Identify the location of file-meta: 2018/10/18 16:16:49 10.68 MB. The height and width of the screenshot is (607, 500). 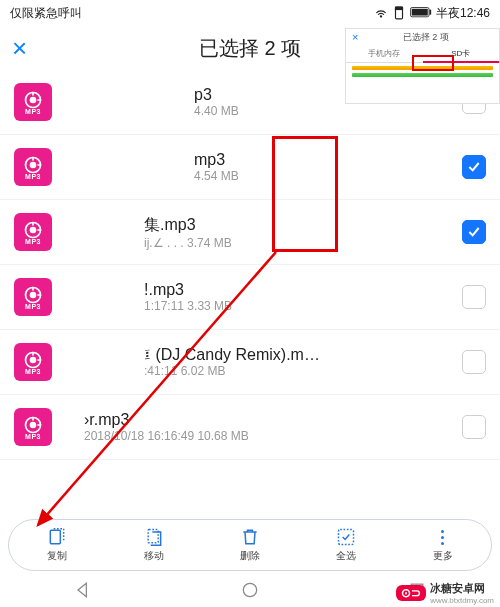
(269, 436).